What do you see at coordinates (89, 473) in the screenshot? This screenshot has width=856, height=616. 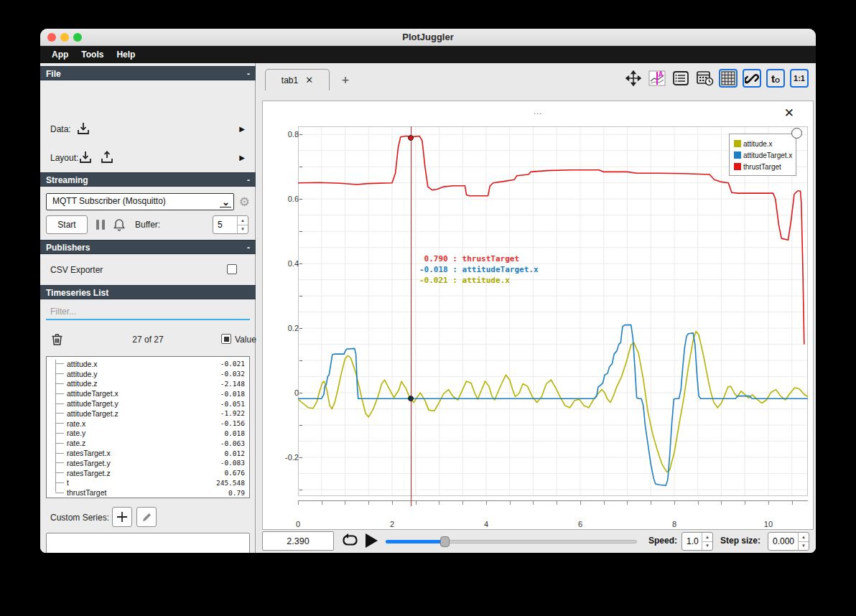 I see `series-name: ratesTarget.z` at bounding box center [89, 473].